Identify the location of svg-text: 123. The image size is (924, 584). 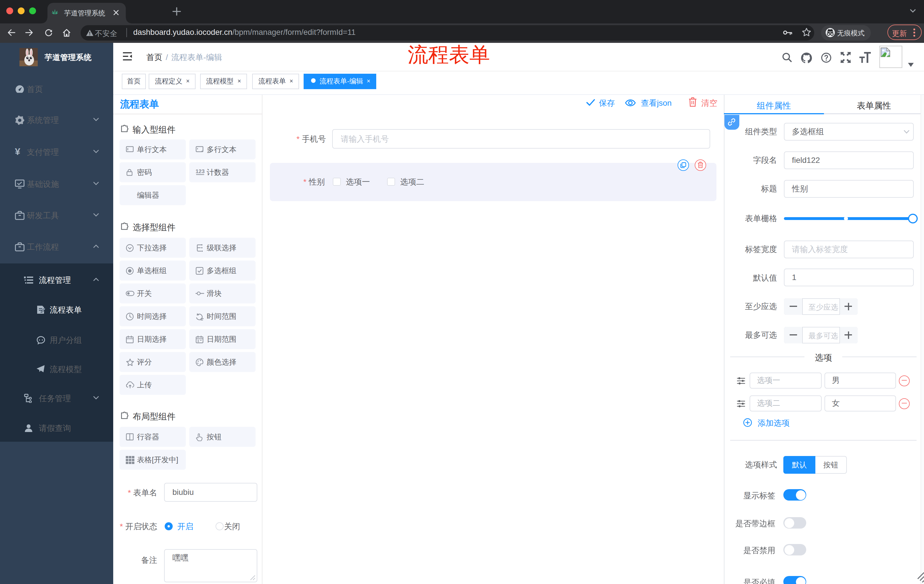
(200, 171).